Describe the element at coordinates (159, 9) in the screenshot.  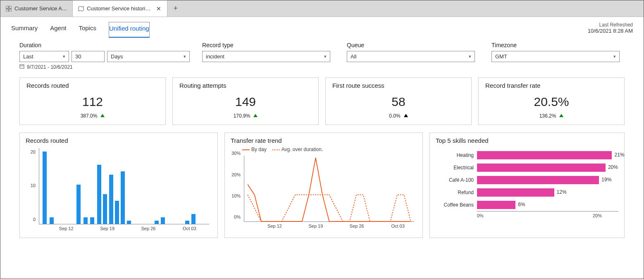
I see `close-icon: ✕` at that location.